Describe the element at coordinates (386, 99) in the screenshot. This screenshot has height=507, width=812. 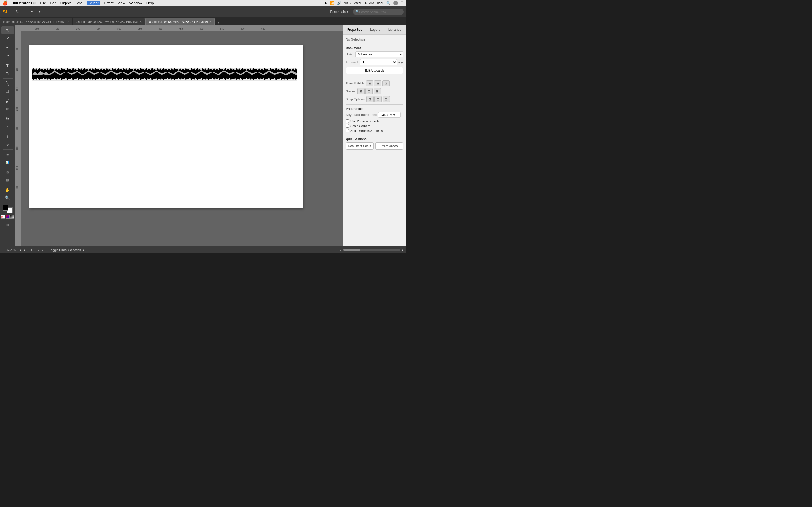
I see `snap-icon-3: ⊟` at that location.